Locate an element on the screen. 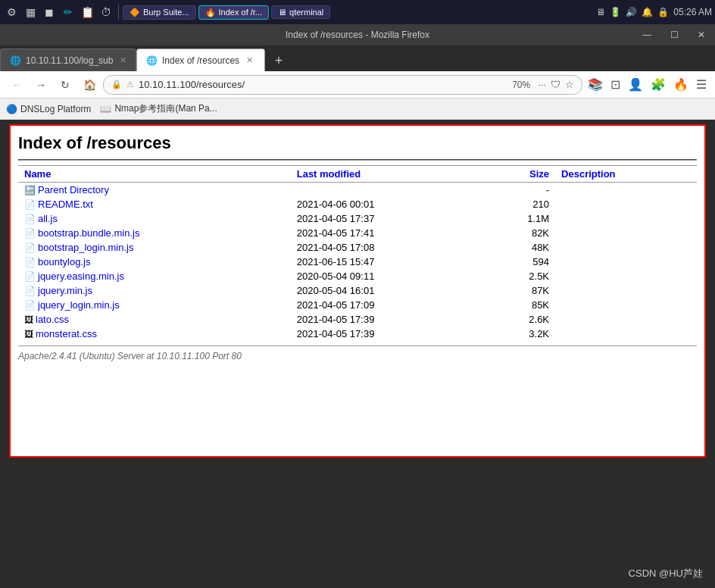 Image resolution: width=715 pixels, height=588 pixels. col-size: Size is located at coordinates (519, 174).